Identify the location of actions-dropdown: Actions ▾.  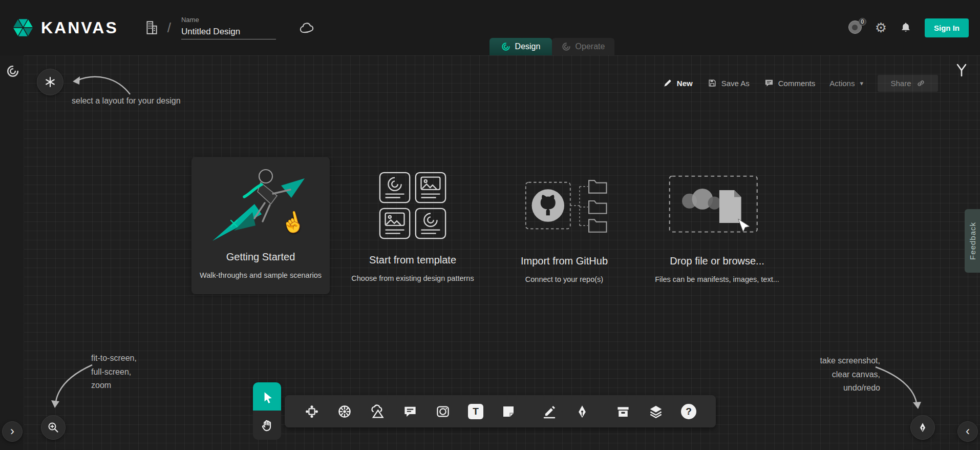
(846, 83).